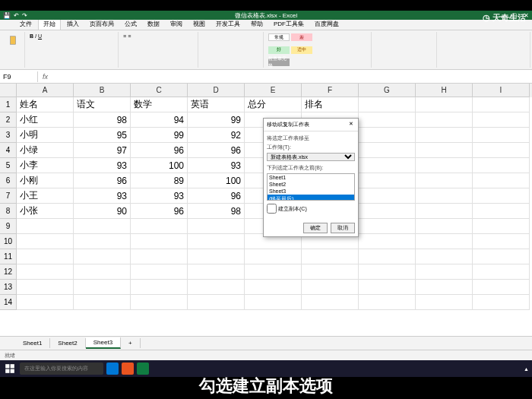 Image resolution: width=532 pixels, height=399 pixels. Describe the element at coordinates (102, 211) in the screenshot. I see `cell: 90` at that location.